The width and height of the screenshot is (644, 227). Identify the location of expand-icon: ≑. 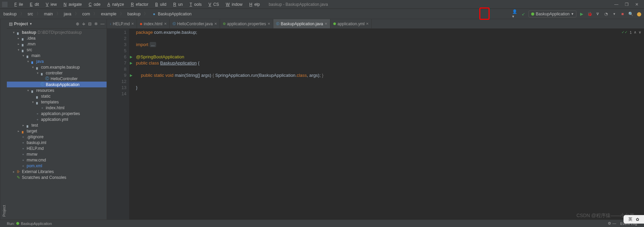
(84, 24).